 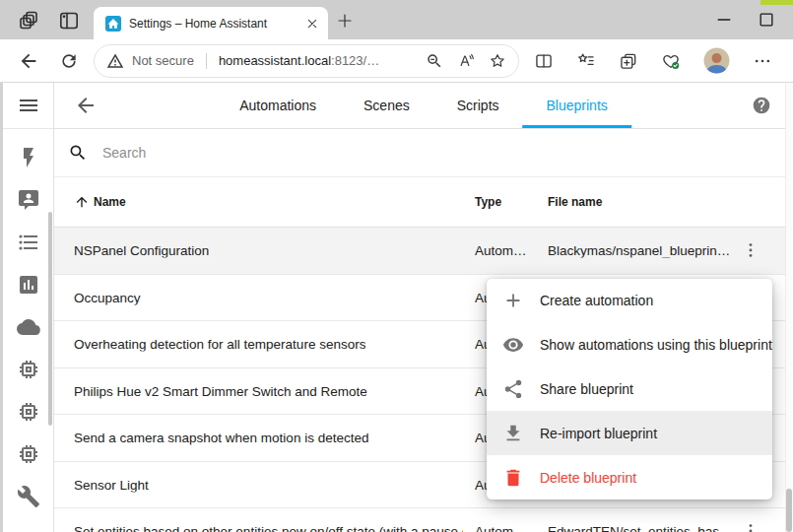 What do you see at coordinates (115, 61) in the screenshot?
I see `not-secure-warning-icon` at bounding box center [115, 61].